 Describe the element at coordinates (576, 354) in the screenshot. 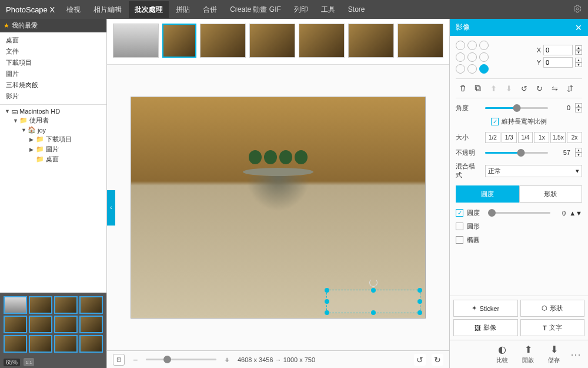

I see `more-icon: ⋯` at that location.